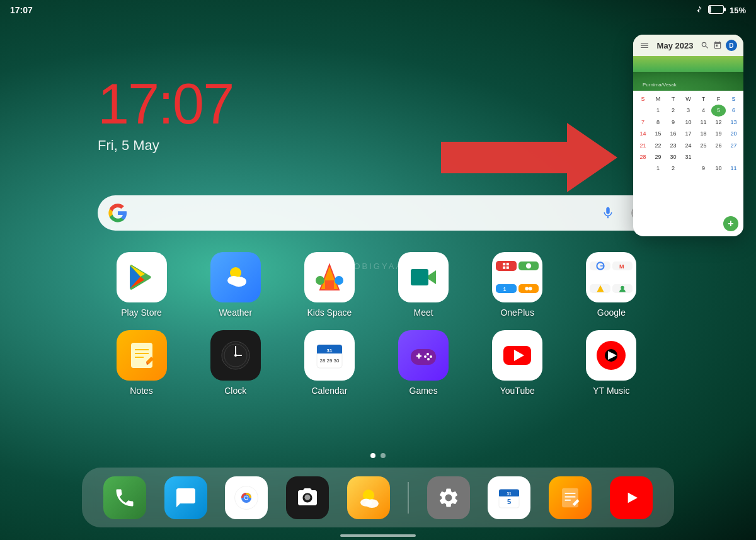 Image resolution: width=756 pixels, height=540 pixels. I want to click on app-item-notes: Notes, so click(141, 363).